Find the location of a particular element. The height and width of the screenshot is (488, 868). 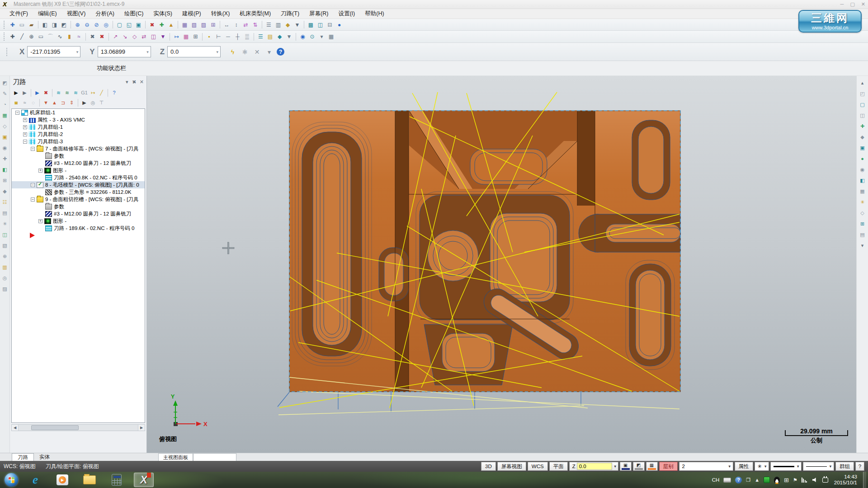

keyboard-tray-icon is located at coordinates (727, 480).